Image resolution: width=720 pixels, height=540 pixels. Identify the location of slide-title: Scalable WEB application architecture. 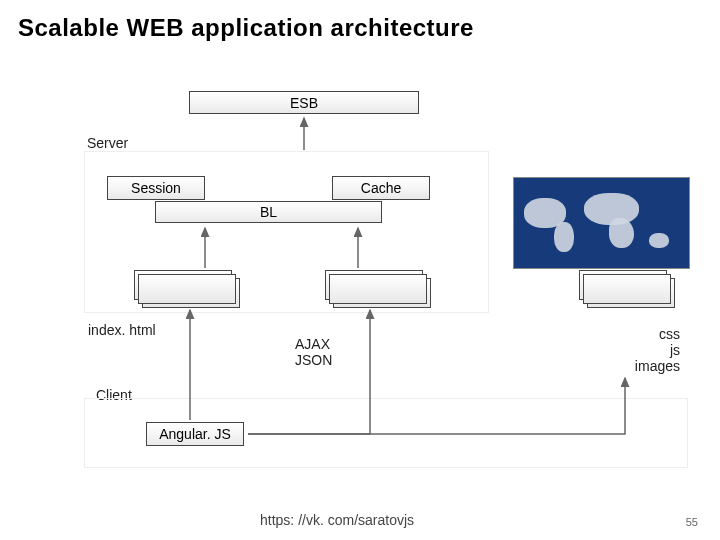
(246, 28).